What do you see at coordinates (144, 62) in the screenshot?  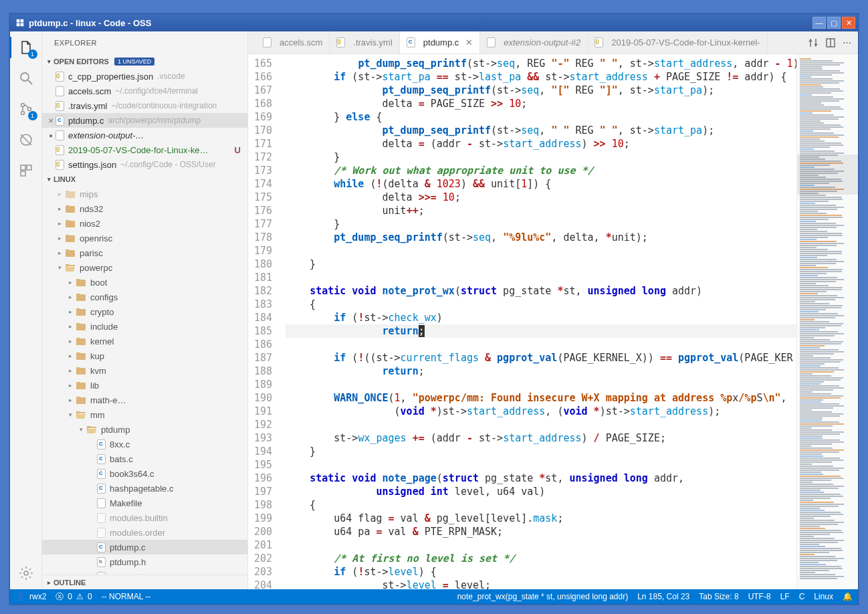 I see `open-editors-header: ▾ OPEN EDITORS 1 UNSAVED` at bounding box center [144, 62].